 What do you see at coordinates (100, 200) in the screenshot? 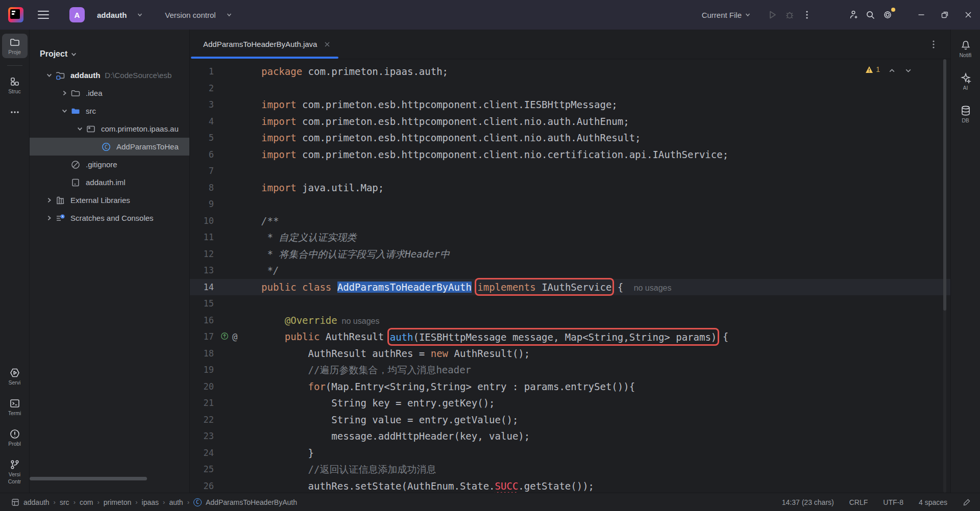
I see `tree-label: External Libraries` at bounding box center [100, 200].